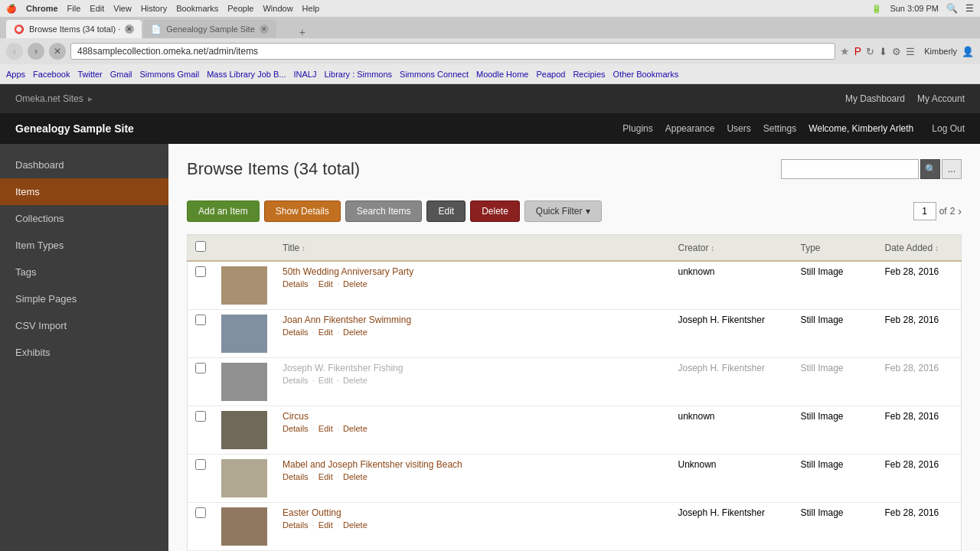  I want to click on my-dashboard-link: My Dashboard, so click(875, 99).